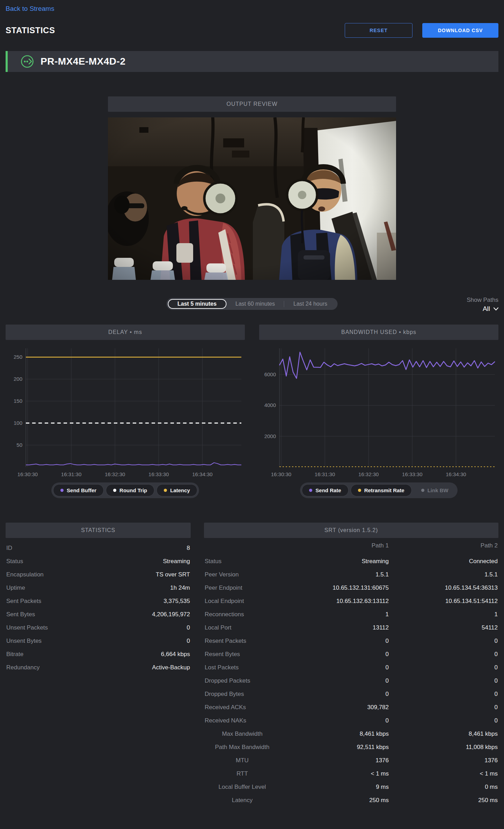  Describe the element at coordinates (125, 412) in the screenshot. I see `delay-chart-panel: DELAY • ms 5010015020025016:30:3016:31:3…` at that location.